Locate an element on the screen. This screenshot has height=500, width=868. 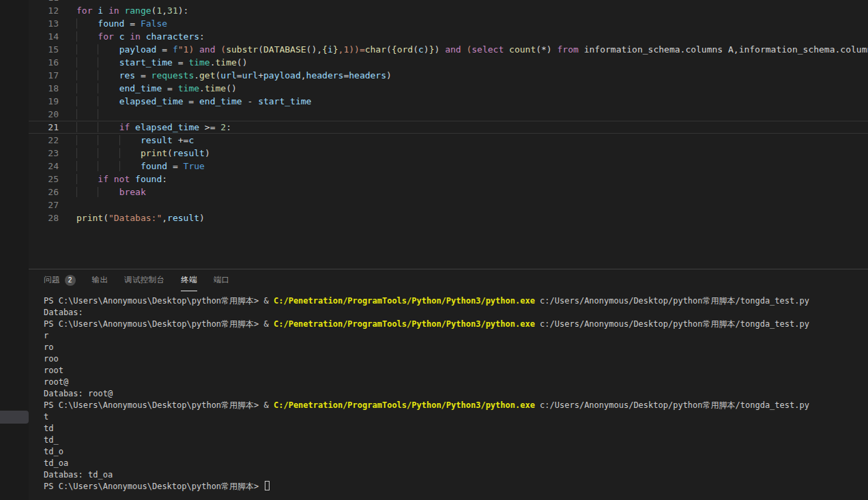
code-line: 12for i in range(1,31): is located at coordinates (448, 11).